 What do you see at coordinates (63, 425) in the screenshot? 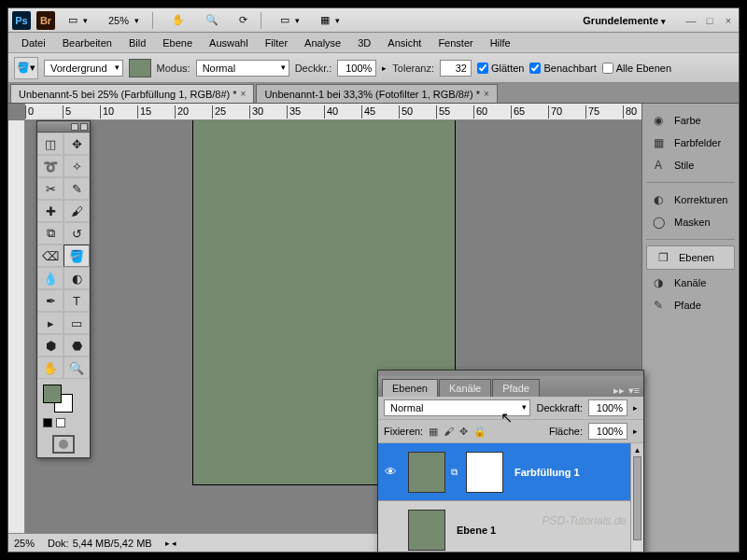
I see `default-colors-icon` at bounding box center [63, 425].